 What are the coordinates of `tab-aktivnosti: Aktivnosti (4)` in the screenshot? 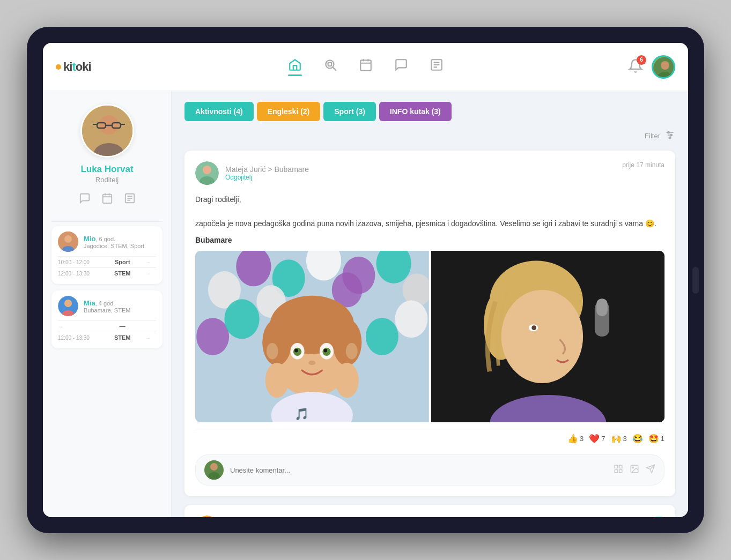 It's located at (219, 111).